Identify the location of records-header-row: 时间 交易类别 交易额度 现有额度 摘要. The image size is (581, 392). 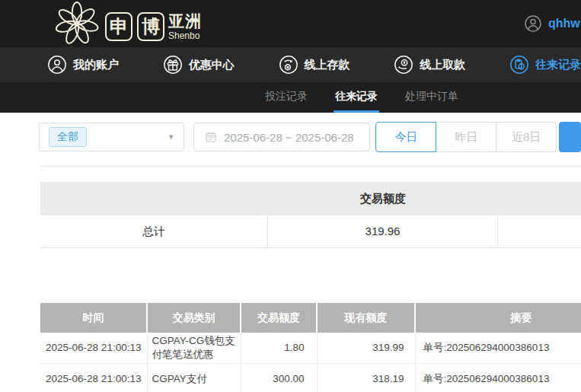
(311, 318).